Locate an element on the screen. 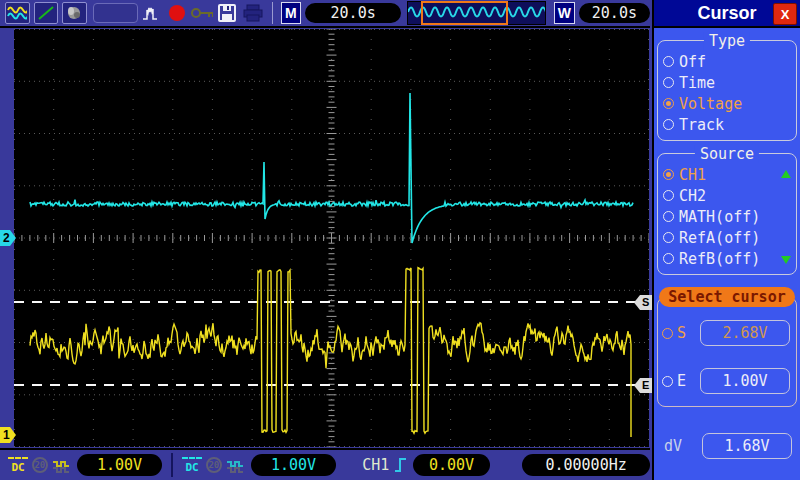 Image resolution: width=800 pixels, height=480 pixels. waveform-preview is located at coordinates (476, 13).